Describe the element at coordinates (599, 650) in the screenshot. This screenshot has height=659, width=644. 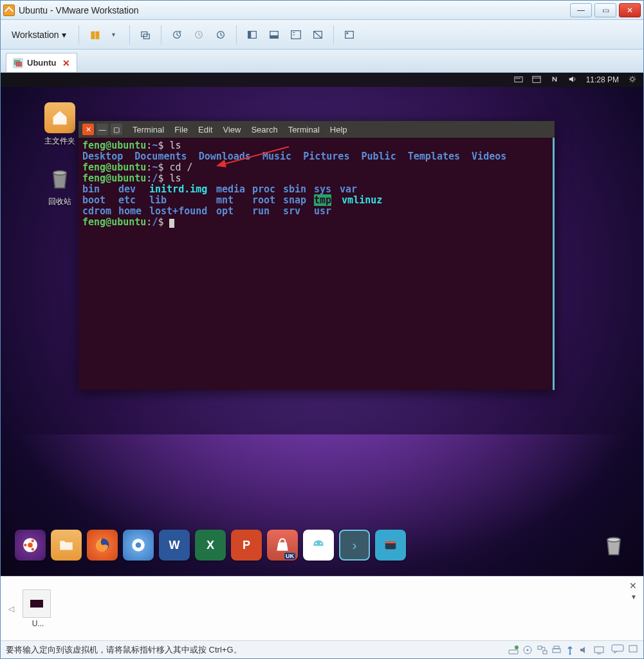
I see `status-display-icon` at that location.